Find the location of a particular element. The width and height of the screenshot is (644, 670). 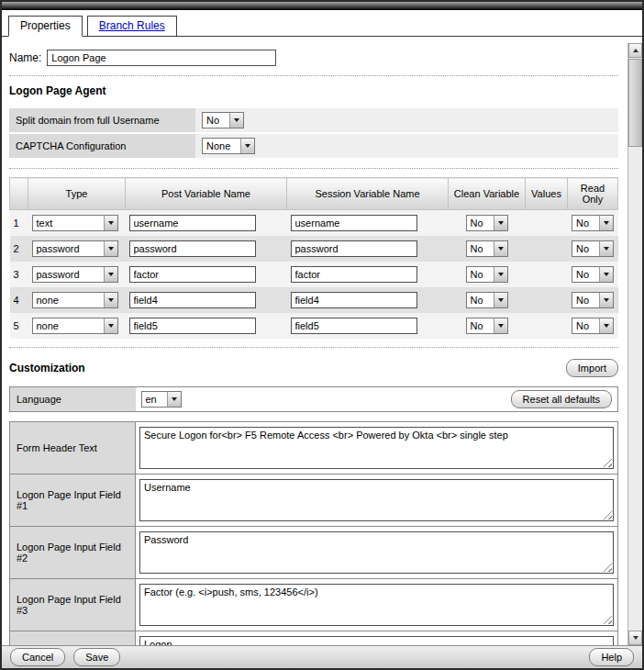

triangle-up-icon is located at coordinates (636, 50).